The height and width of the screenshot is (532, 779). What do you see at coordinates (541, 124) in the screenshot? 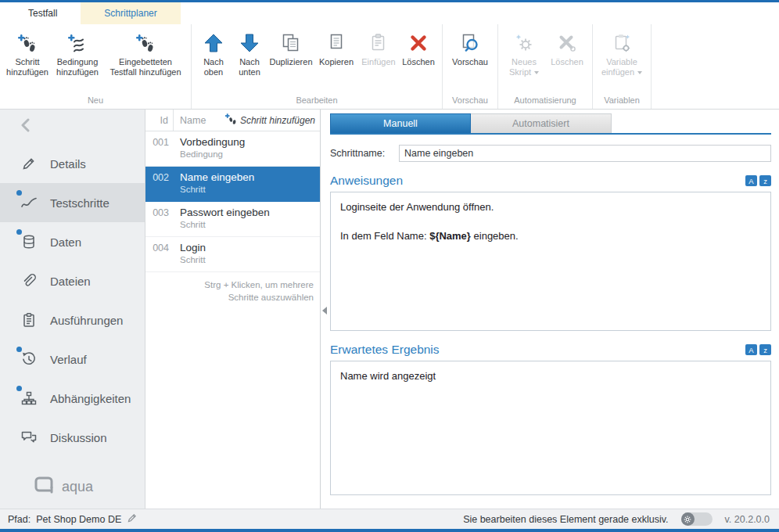
I see `tab-automatisiert: Automatisiert` at bounding box center [541, 124].